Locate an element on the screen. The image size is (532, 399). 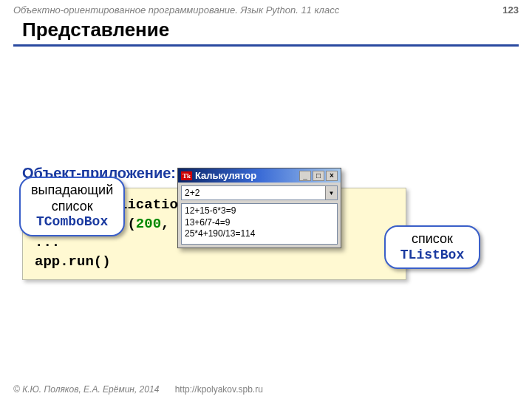
list-item: 13+6/7-4=9 is located at coordinates (259, 223).